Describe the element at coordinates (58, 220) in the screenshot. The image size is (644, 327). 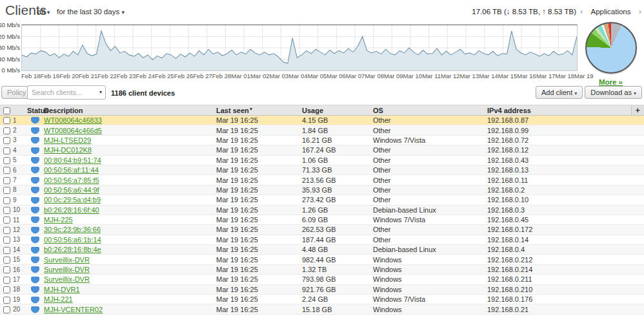
I see `client-description-link: MJH-225` at that location.